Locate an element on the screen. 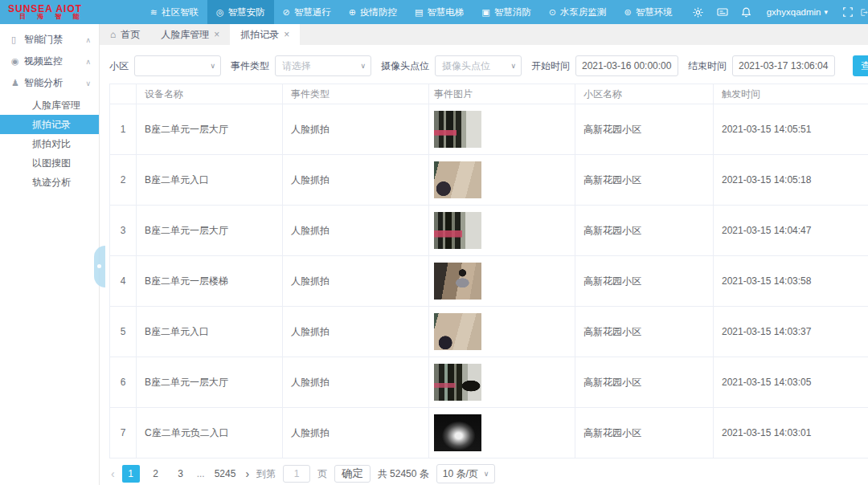 The image size is (868, 485). header-index is located at coordinates (124, 95).